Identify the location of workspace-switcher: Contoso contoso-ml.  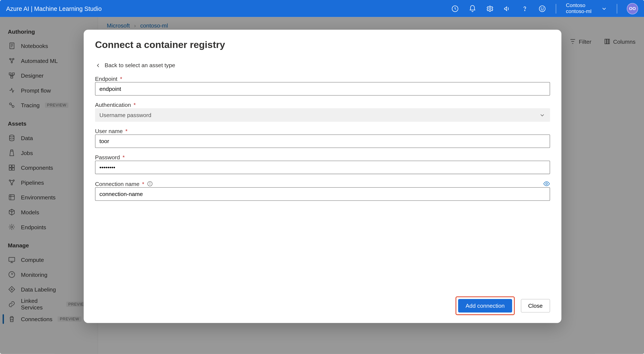
(578, 9).